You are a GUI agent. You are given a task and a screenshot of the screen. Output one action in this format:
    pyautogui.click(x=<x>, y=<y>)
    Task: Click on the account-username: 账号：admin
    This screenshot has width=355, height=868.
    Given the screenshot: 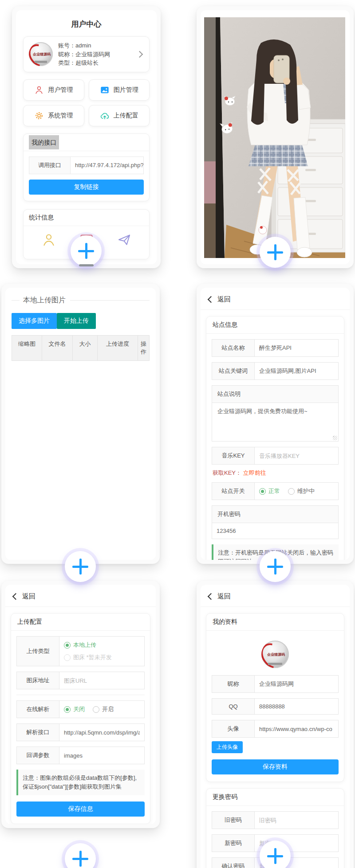 What is the action you would take?
    pyautogui.click(x=95, y=46)
    